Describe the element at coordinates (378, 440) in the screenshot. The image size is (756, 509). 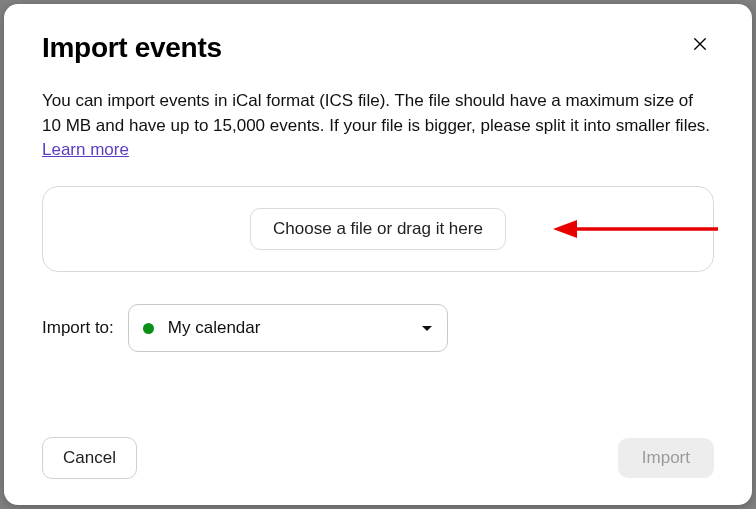
I see `modal-footer: Cancel Import` at that location.